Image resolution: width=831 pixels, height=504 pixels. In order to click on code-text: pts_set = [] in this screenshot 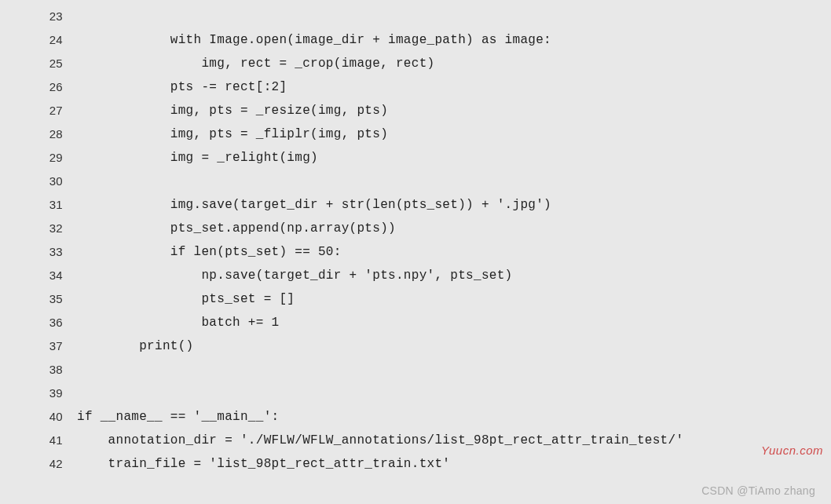, I will do `click(179, 299)`.